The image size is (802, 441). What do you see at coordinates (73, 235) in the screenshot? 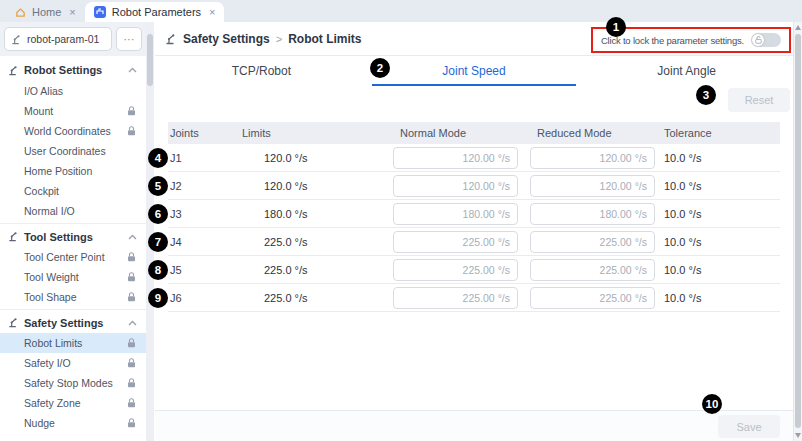
I see `sidebar-section-tool-settings: Tool Settings` at bounding box center [73, 235].